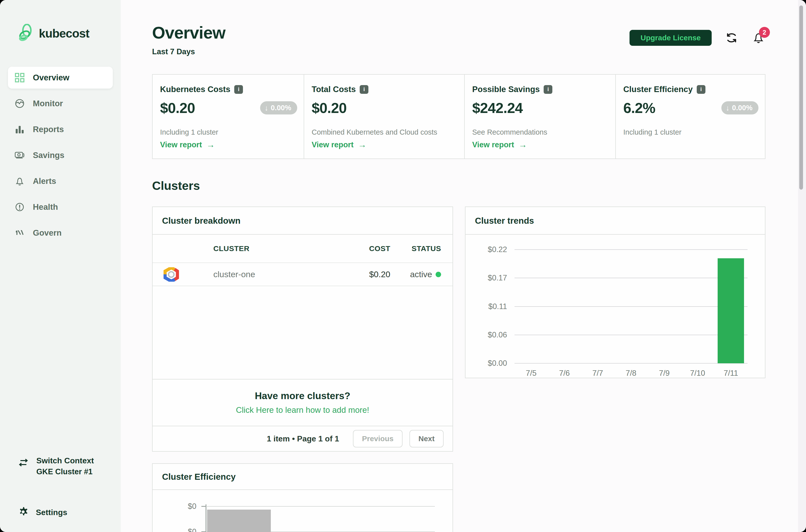 Image resolution: width=806 pixels, height=532 pixels. What do you see at coordinates (498, 250) in the screenshot?
I see `y-tick-label: $0.22` at bounding box center [498, 250].